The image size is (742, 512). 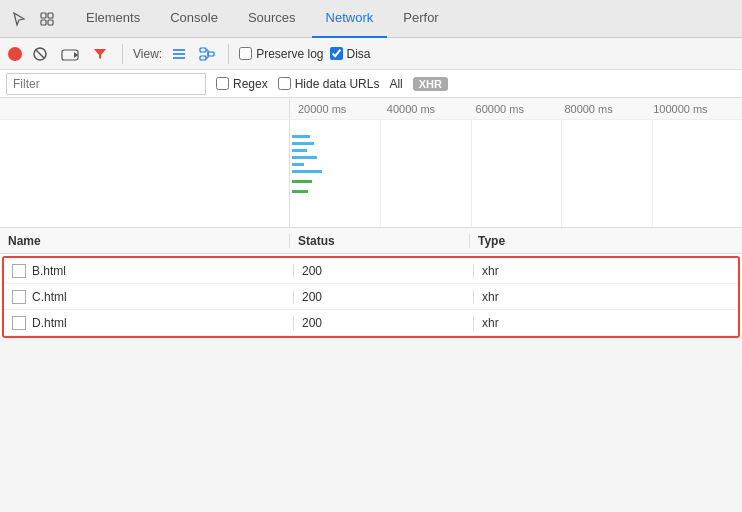 What do you see at coordinates (149, 297) in the screenshot?
I see `row-name: C.html` at bounding box center [149, 297].